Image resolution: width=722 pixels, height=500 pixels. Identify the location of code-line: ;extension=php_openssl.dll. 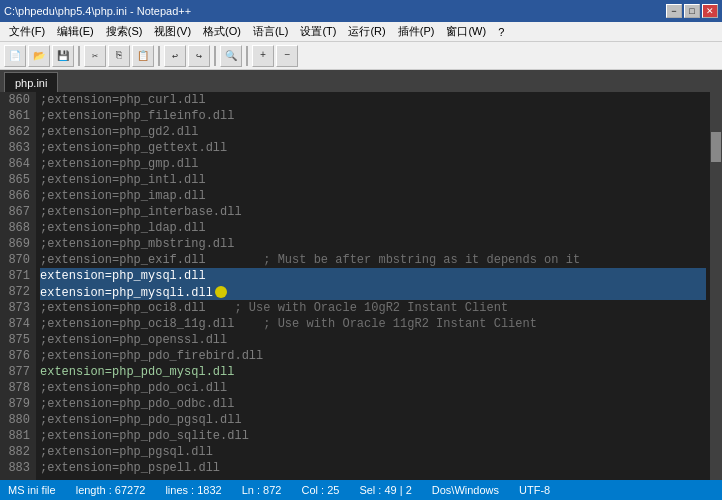
(373, 340).